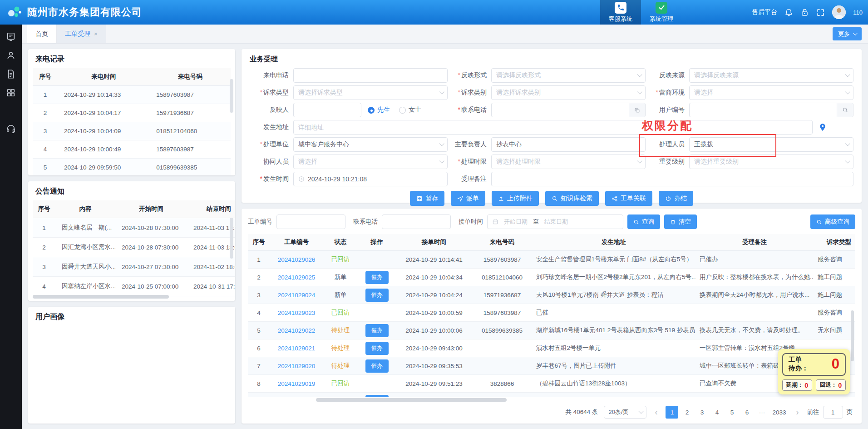 Image resolution: width=868 pixels, height=429 pixels. Describe the element at coordinates (771, 110) in the screenshot. I see `user-no-input` at that location.